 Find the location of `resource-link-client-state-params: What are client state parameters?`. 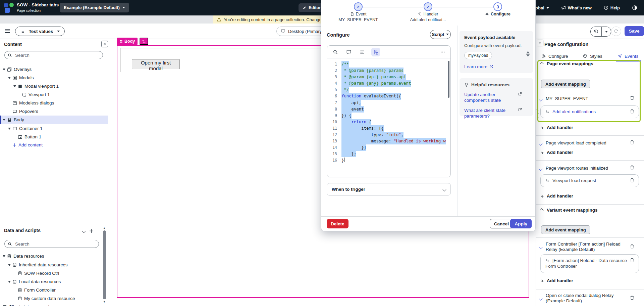

resource-link-client-state-params: What are client state parameters? is located at coordinates (493, 113).